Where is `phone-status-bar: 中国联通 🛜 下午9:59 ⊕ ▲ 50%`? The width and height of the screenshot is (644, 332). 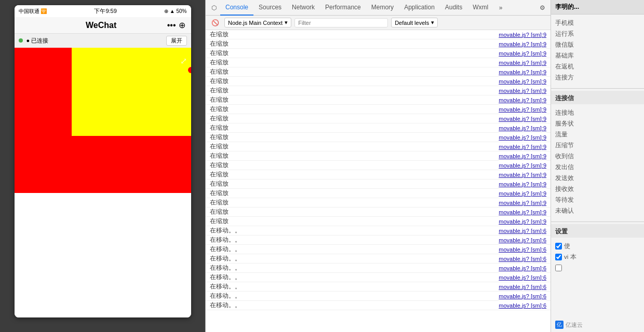
phone-status-bar: 中国联通 🛜 下午9:59 ⊕ ▲ 50% is located at coordinates (103, 11).